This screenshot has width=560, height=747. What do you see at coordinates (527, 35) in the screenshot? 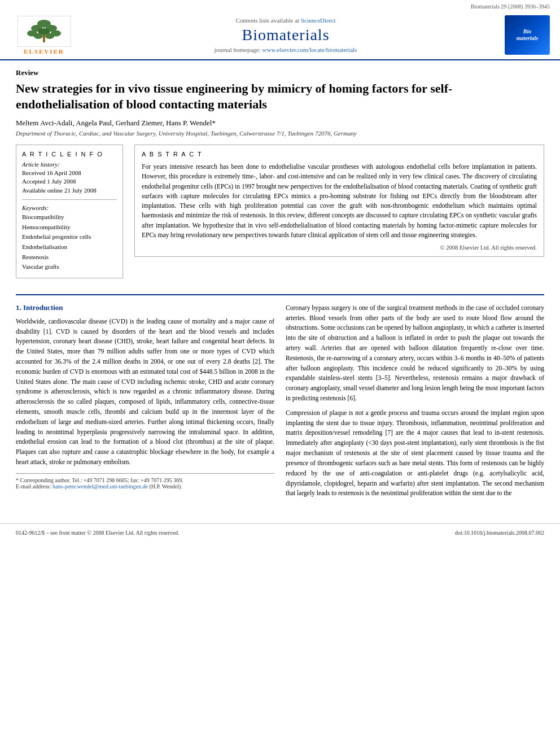
I see `biomaterials-logo: Bio materials` at bounding box center [527, 35].